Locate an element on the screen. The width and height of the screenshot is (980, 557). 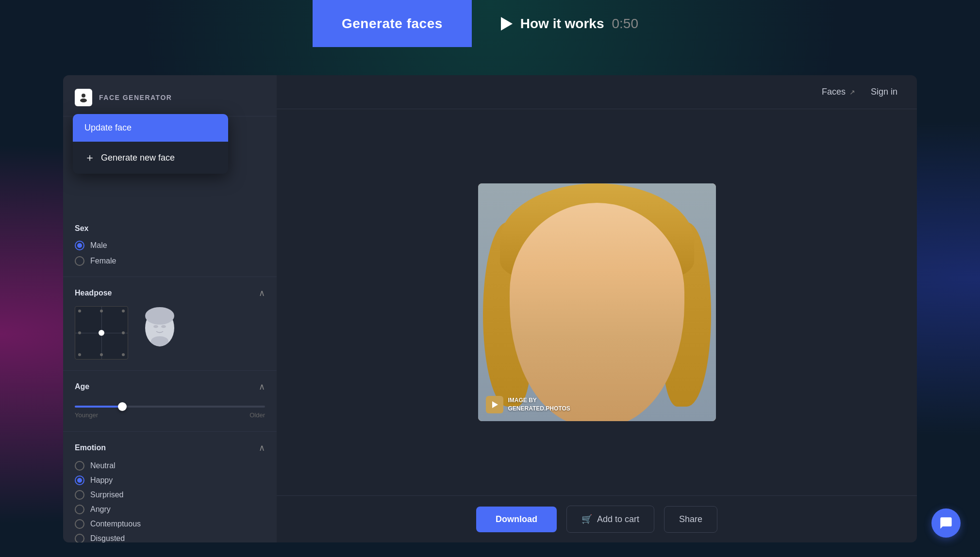
edge-dot-left is located at coordinates (80, 333).